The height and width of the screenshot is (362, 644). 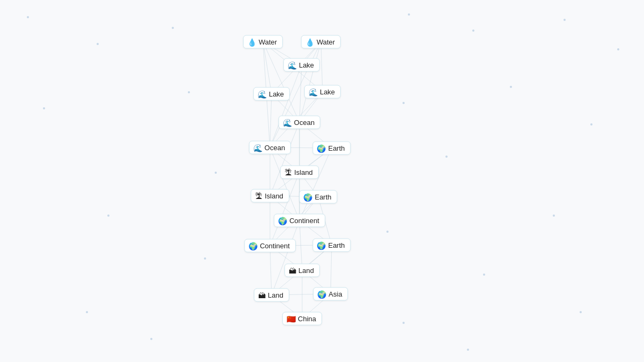 What do you see at coordinates (335, 294) in the screenshot?
I see `node-label-asia1: Asia` at bounding box center [335, 294].